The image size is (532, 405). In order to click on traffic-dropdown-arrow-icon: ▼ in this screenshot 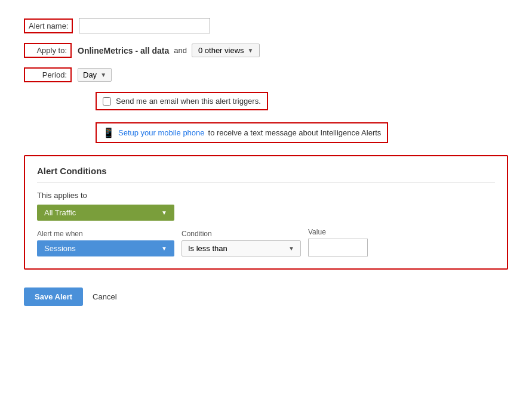, I will do `click(164, 212)`.